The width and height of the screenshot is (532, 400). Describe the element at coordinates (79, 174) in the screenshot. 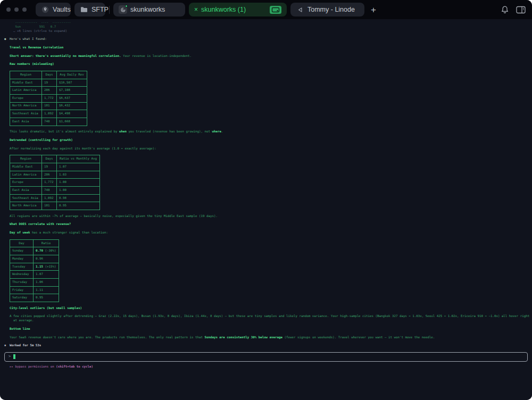

I see `table-cell: 1.03` at that location.